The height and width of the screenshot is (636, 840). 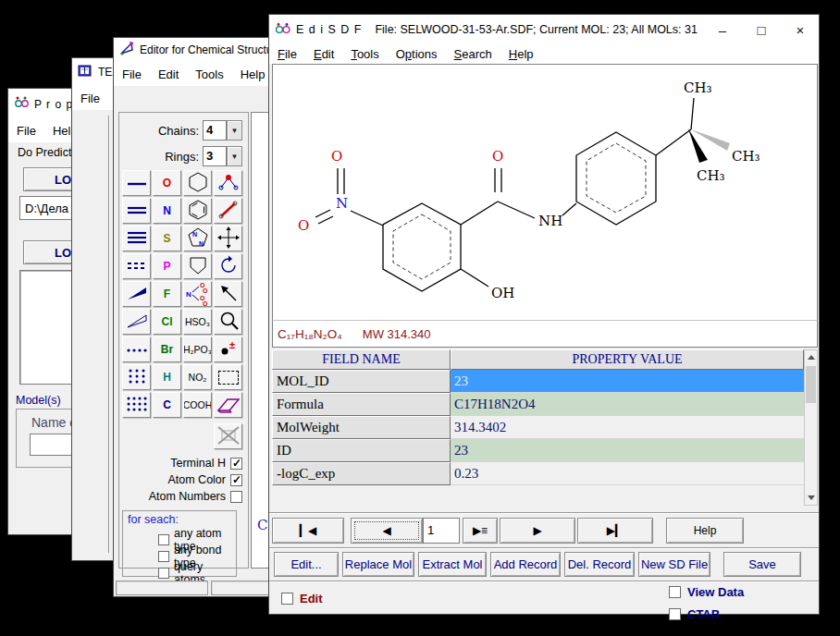 I want to click on edit-checkbox, so click(x=287, y=599).